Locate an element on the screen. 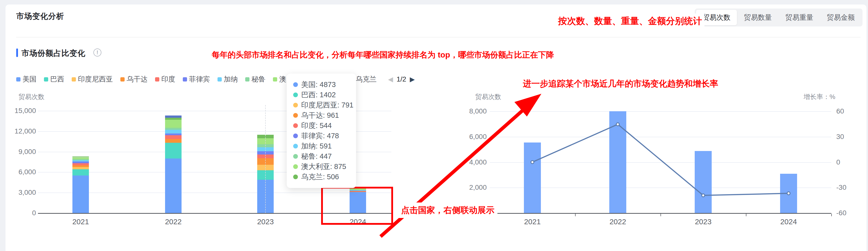  legend-item-乌干达: 乌干达 is located at coordinates (134, 79).